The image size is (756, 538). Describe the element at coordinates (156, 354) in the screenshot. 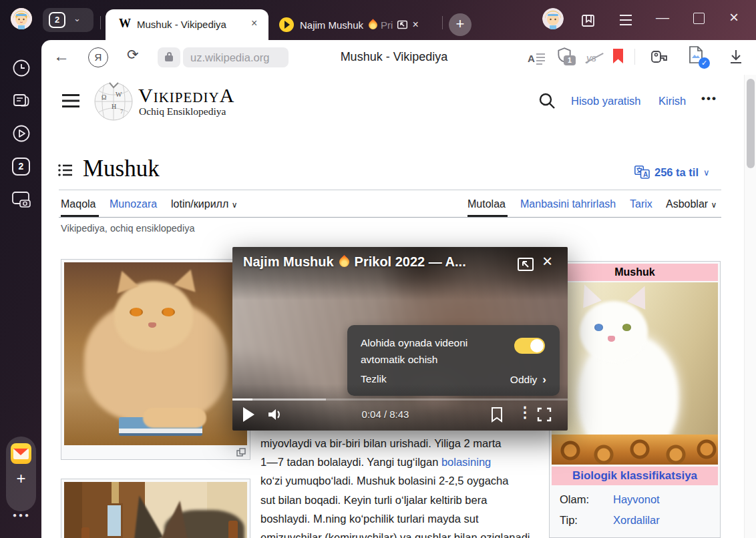

I see `cat-photo` at that location.